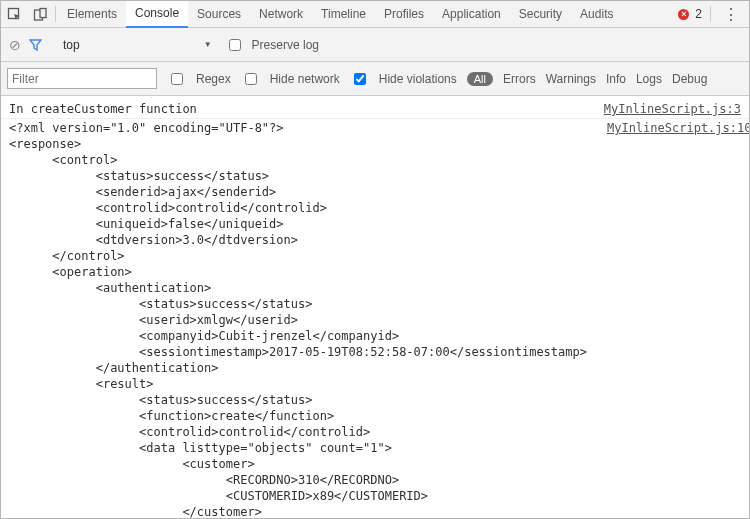 This screenshot has height=519, width=750. Describe the element at coordinates (138, 45) in the screenshot. I see `context-selector: top ▼` at that location.